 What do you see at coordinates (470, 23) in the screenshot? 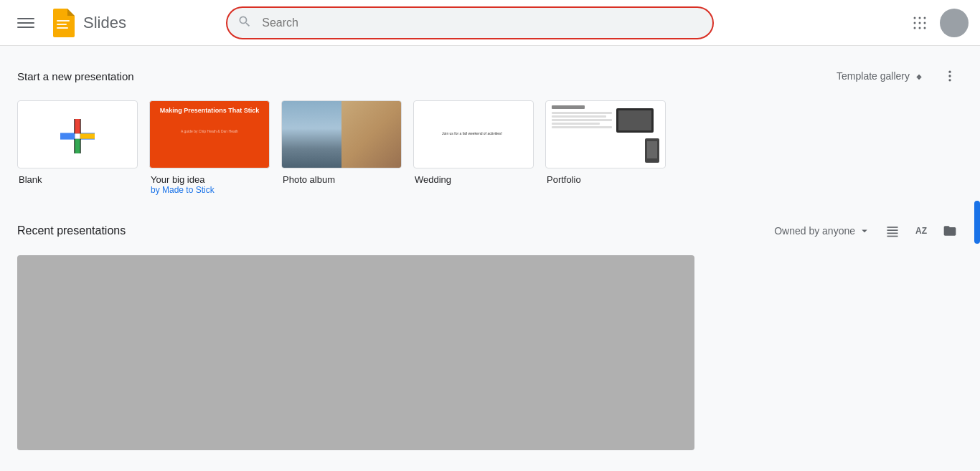
I see `search-bar` at bounding box center [470, 23].